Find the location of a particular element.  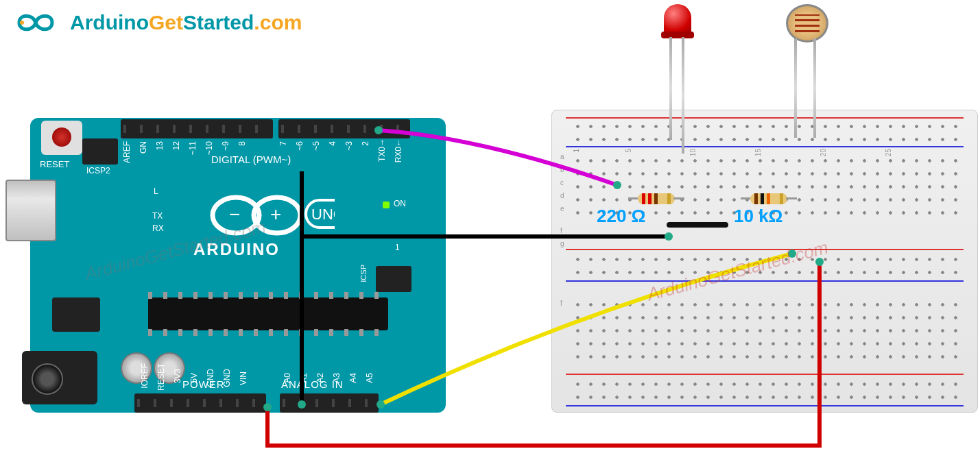

photoresistor-icon is located at coordinates (806, 66).